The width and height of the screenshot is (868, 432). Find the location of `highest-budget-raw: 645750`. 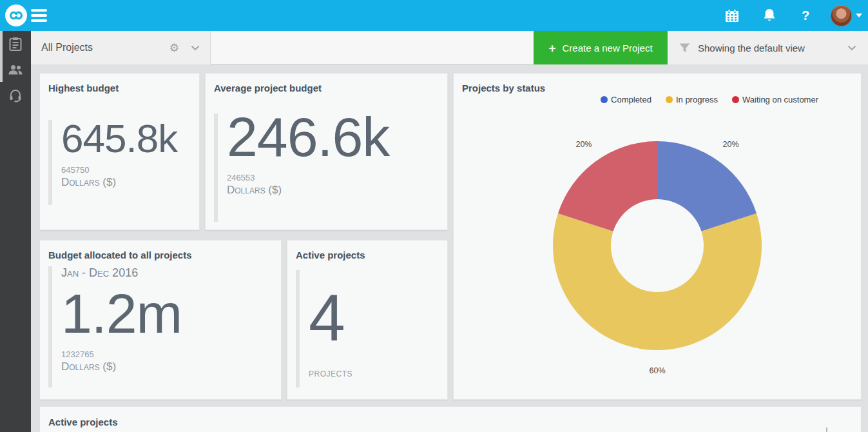

highest-budget-raw: 645750 is located at coordinates (119, 170).